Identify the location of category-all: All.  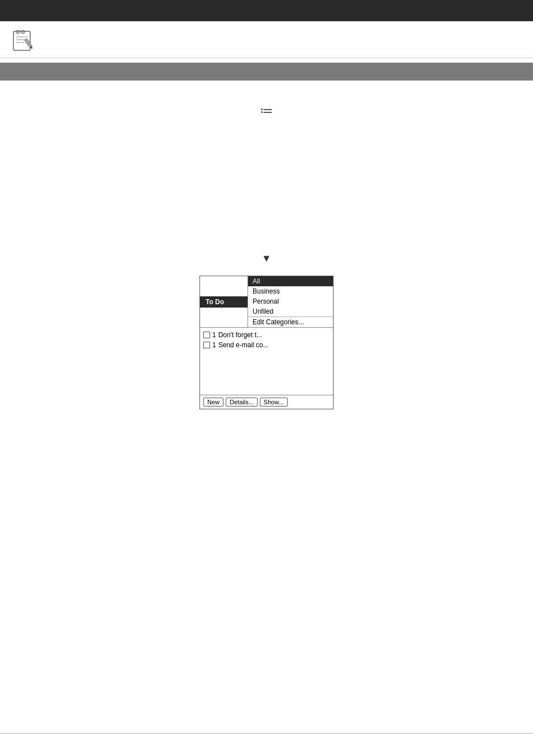
(291, 281).